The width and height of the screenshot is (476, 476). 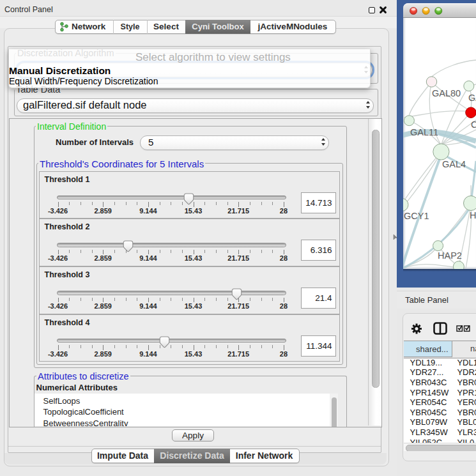 I want to click on svg-text: GAL80, so click(x=446, y=93).